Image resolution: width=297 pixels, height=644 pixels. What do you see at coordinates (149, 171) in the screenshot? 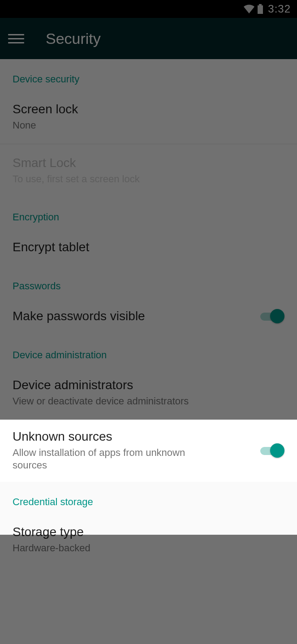
I see `item-smart-lock: Smart Lock To use, first set a screen lo…` at bounding box center [149, 171].